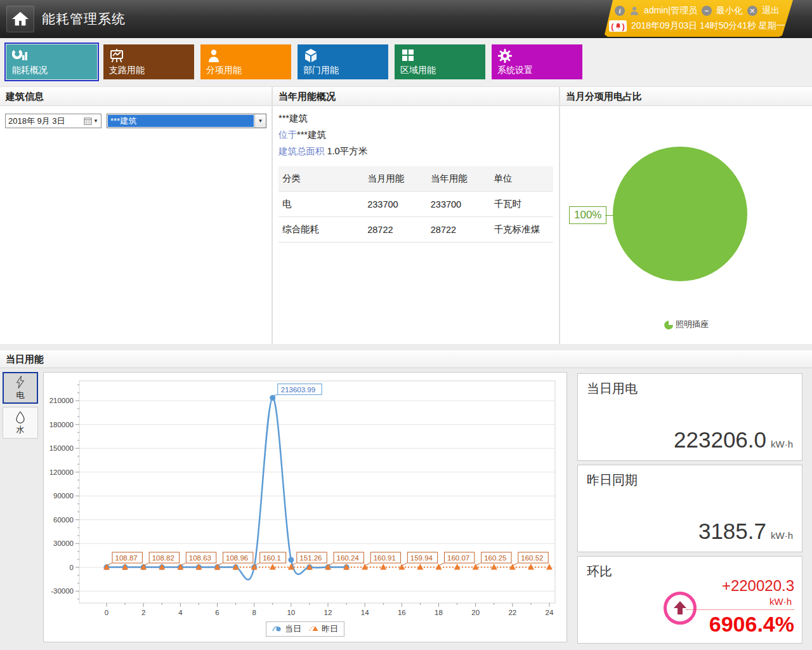 This screenshot has width=812, height=650. What do you see at coordinates (62, 448) in the screenshot?
I see `svg-text: 150000` at bounding box center [62, 448].